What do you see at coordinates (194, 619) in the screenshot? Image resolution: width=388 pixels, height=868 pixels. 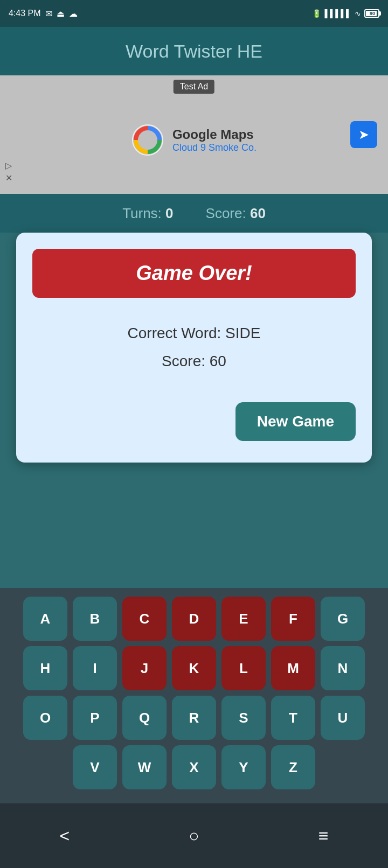 I see `keyboard-row: ABCDEFG` at bounding box center [194, 619].